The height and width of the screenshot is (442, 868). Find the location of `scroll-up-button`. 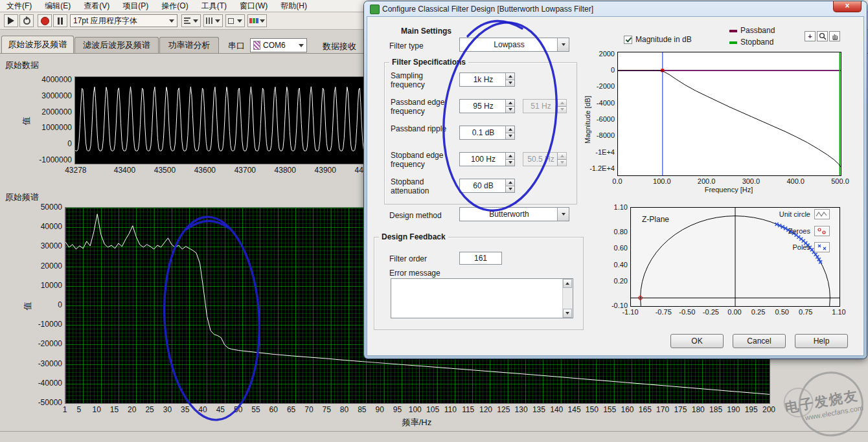

scroll-up-button is located at coordinates (567, 283).